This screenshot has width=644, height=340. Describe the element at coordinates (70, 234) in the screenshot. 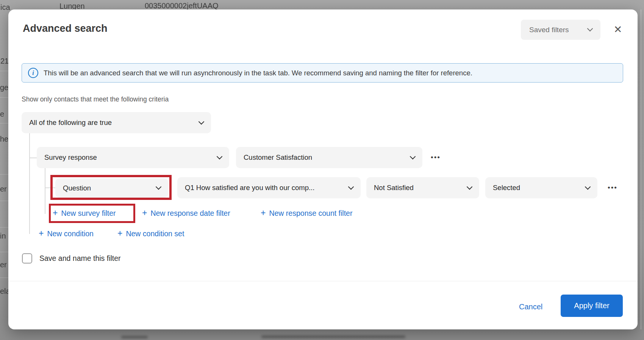

I see `new-condition-label: New condition` at that location.